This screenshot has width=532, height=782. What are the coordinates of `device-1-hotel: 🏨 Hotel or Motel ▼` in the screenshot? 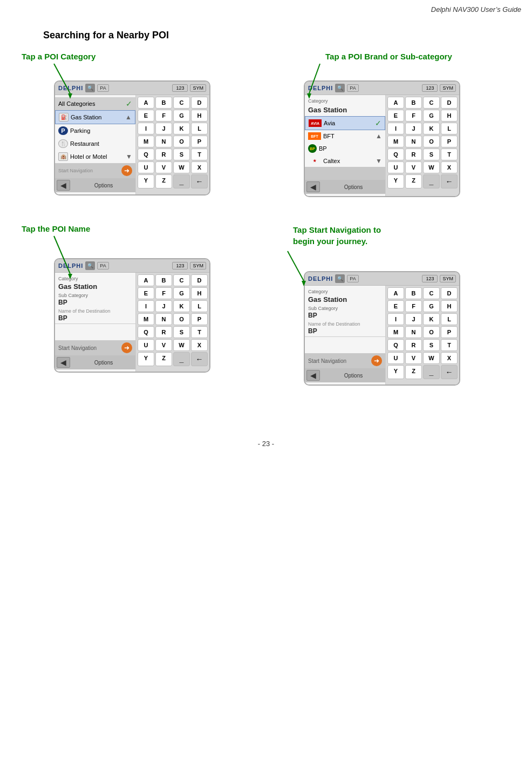 It's located at (95, 157).